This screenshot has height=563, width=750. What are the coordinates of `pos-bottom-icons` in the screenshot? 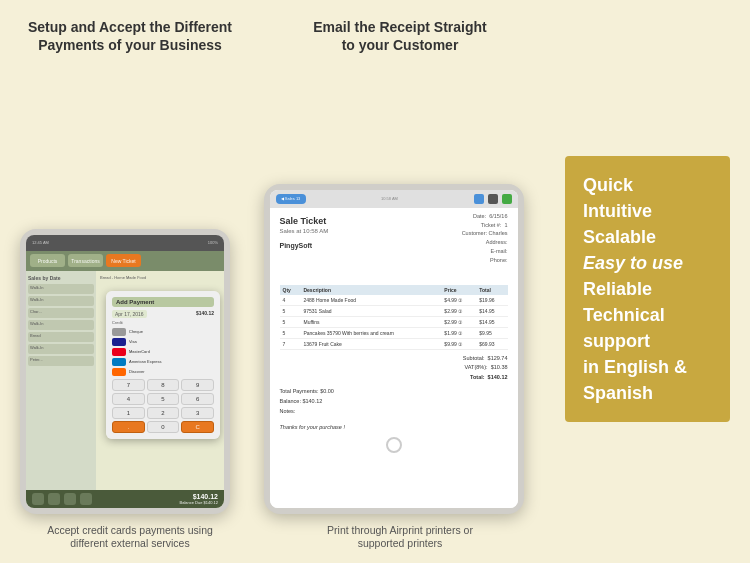 It's located at (62, 499).